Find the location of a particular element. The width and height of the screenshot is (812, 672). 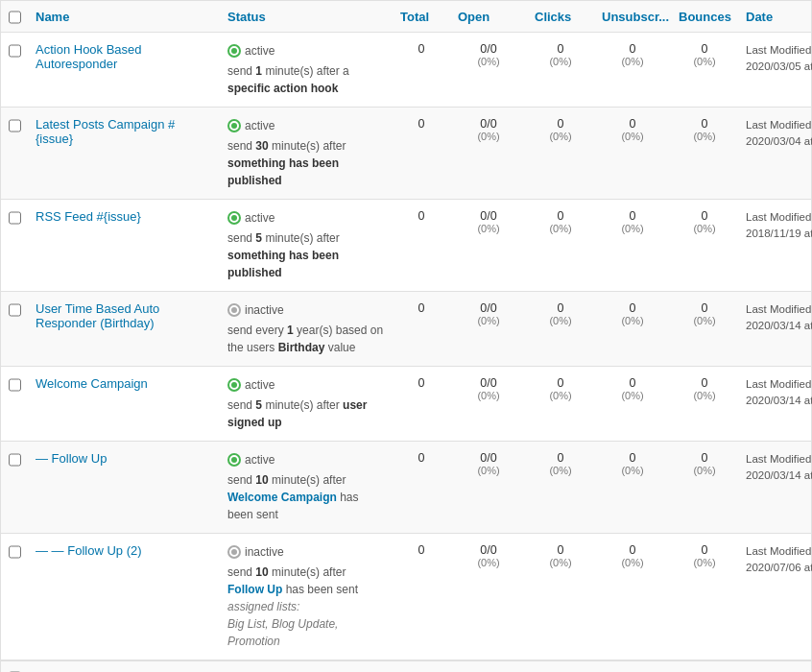

campaign-name-link: User Time Based Auto Responder (Birthday… is located at coordinates (98, 316).